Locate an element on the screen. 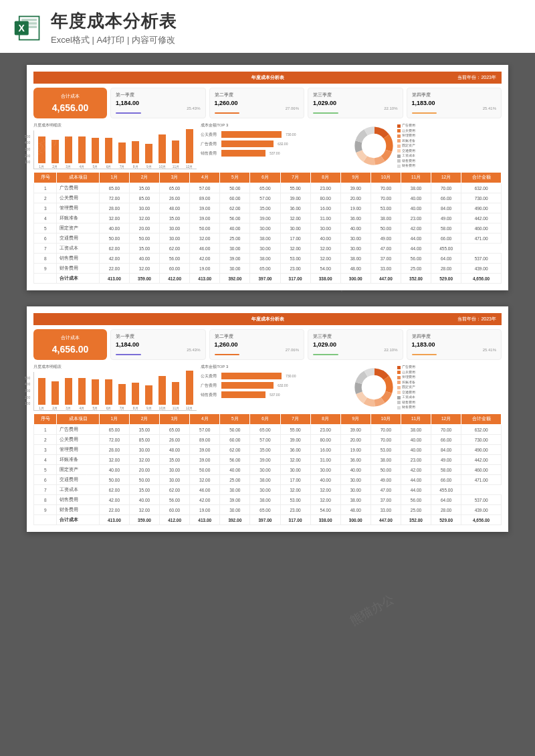 Image resolution: width=535 pixels, height=756 pixels. quarter-pct: 25.43% is located at coordinates (158, 350).